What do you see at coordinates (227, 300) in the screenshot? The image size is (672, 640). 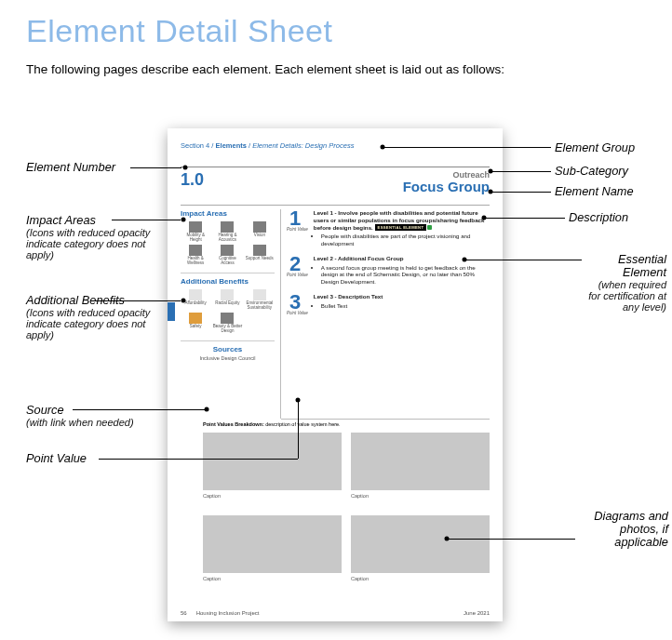 I see `benefit-icon: Racial Equity` at bounding box center [227, 300].